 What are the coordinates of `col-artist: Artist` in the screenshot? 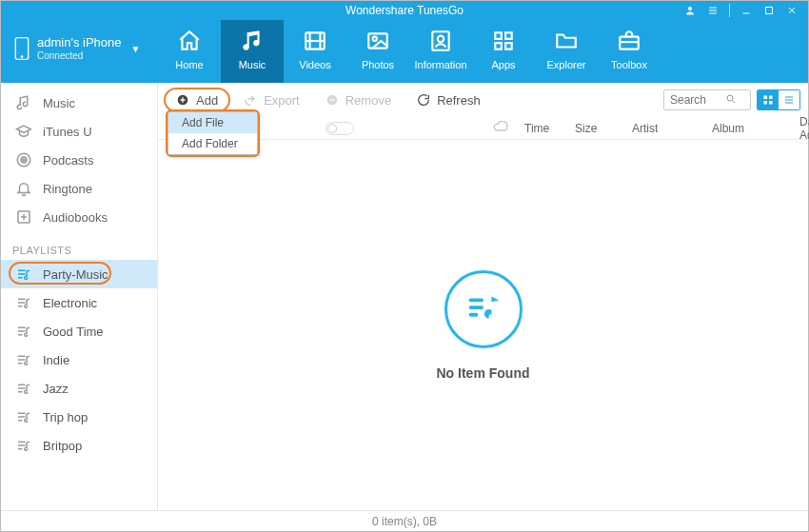 It's located at (645, 128).